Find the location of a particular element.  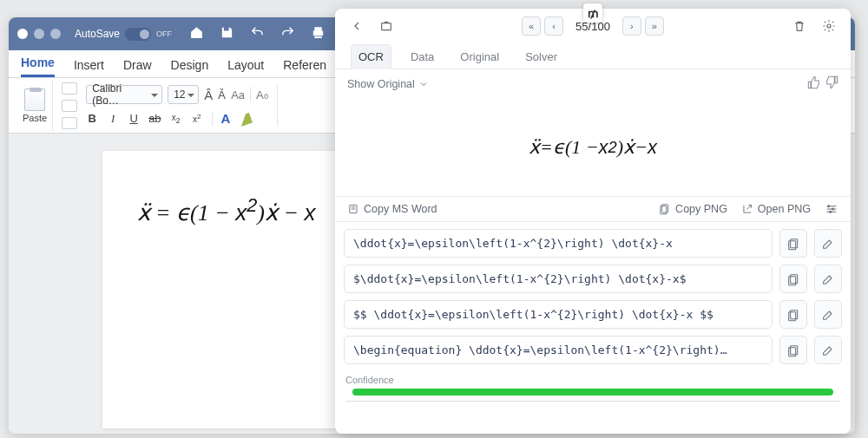

latex-row: \begin{equation} \ddot{x}=\epsilon\left(… is located at coordinates (593, 350).